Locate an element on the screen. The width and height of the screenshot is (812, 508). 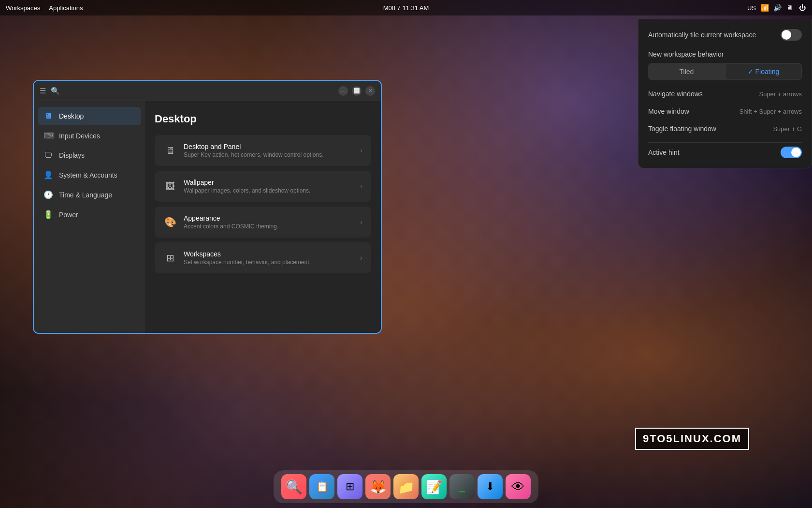
card-desc: Wallpaper images, colors, and slideshow … is located at coordinates (247, 191).